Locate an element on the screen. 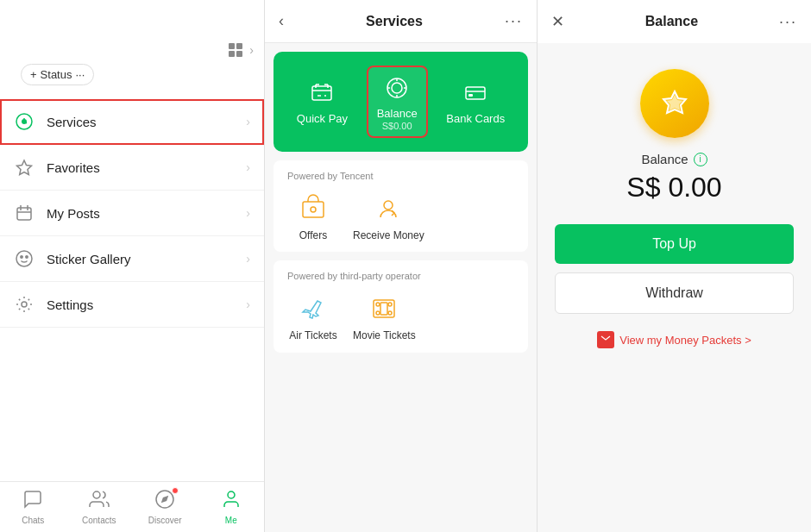  sticker-icon is located at coordinates (24, 259).